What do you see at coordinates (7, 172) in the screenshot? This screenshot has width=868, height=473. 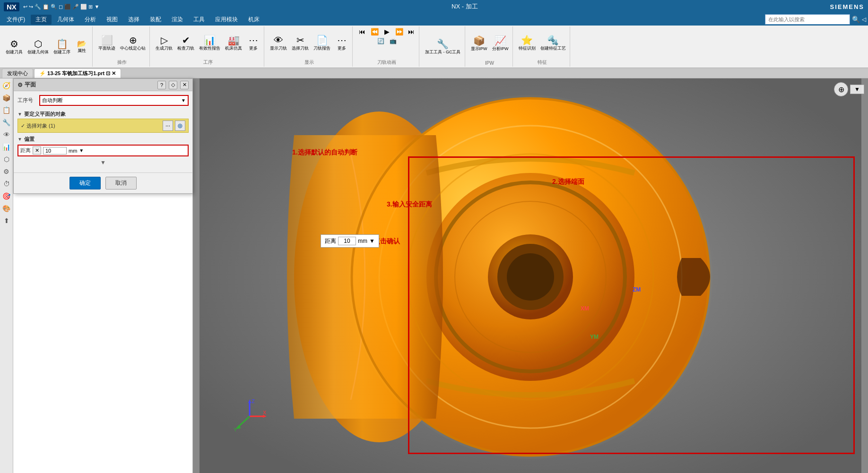 I see `sidebar-param-icon: ⚙` at bounding box center [7, 172].